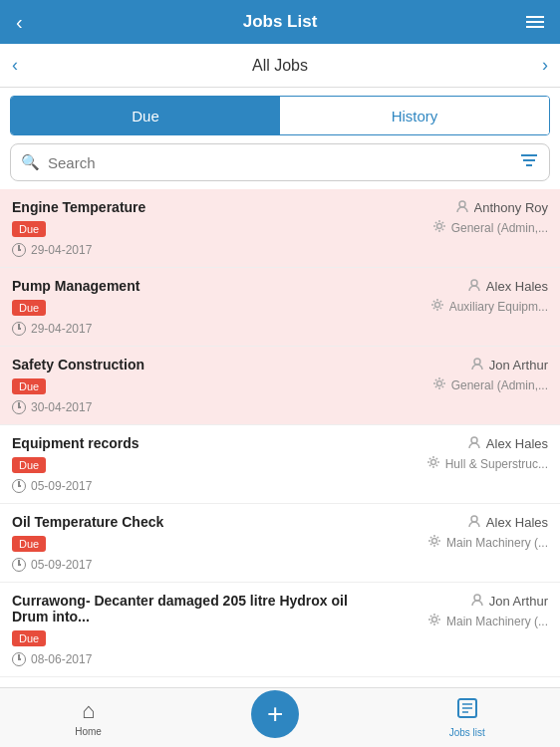  I want to click on home-icon: ⌂, so click(88, 711).